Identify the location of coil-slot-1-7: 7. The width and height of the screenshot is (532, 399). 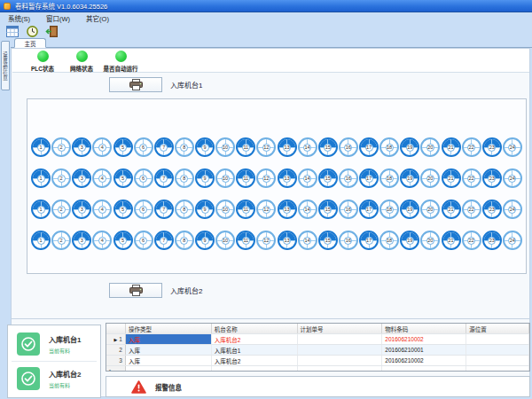
(164, 147).